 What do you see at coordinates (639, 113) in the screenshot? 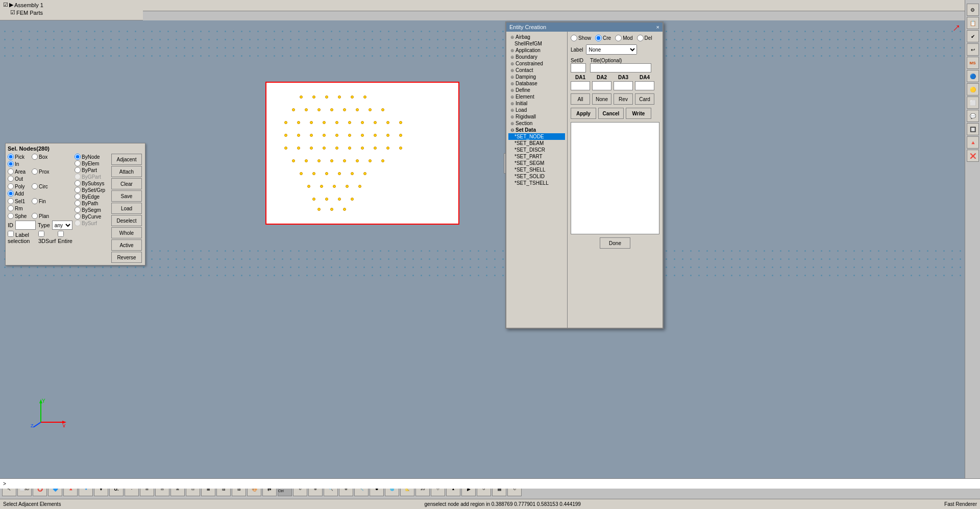
I see `write-button: Write` at bounding box center [639, 113].